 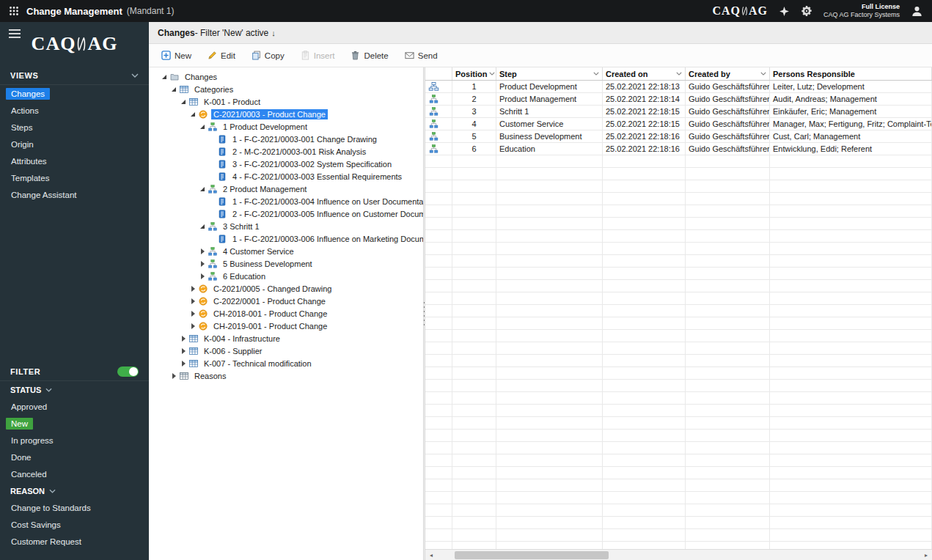 I want to click on tree-item-k-004-infrastructure: K-004 - Infrastructure, so click(x=286, y=339).